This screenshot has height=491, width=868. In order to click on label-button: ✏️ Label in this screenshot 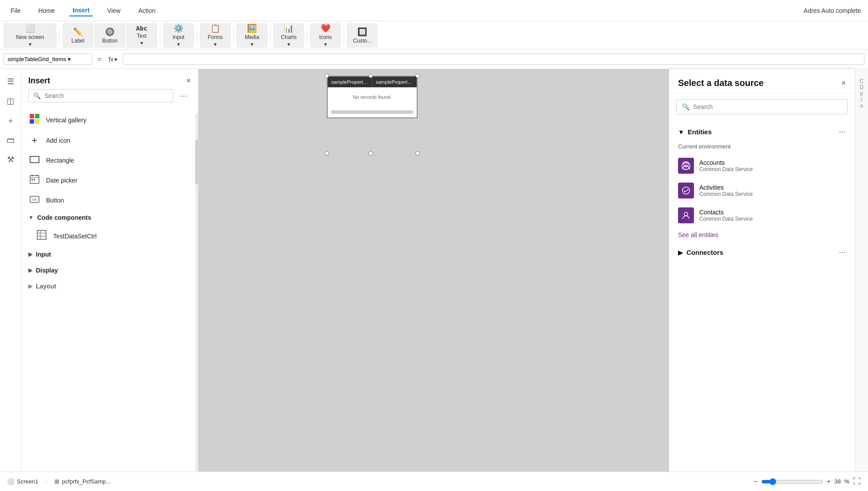, I will do `click(78, 35)`.